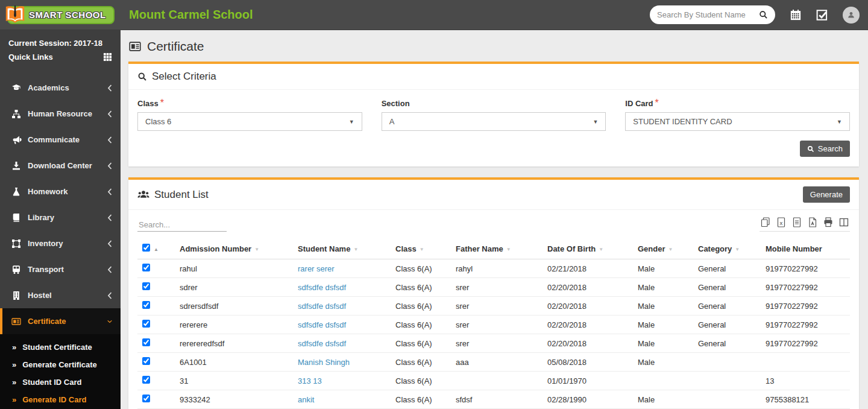 The width and height of the screenshot is (868, 409). What do you see at coordinates (60, 220) in the screenshot?
I see `sidebar: Current Session: 2017-18 Quick Links Aca…` at bounding box center [60, 220].